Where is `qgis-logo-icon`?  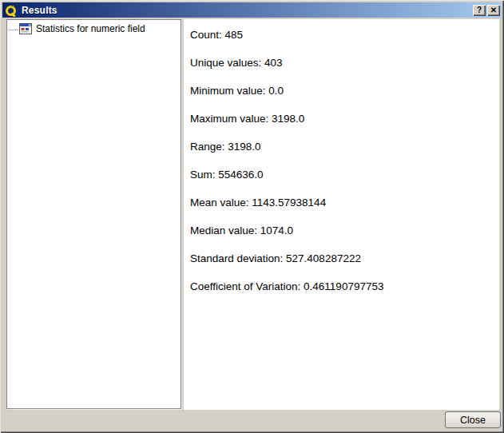
qgis-logo-icon is located at coordinates (11, 10).